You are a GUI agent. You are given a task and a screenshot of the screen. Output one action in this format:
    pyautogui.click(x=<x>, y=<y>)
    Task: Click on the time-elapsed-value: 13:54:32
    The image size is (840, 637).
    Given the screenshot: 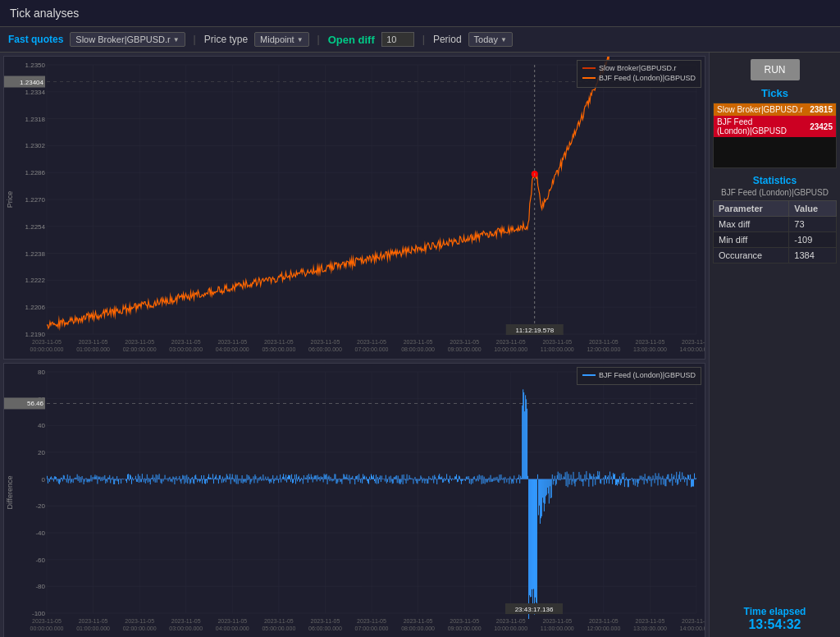 What is the action you would take?
    pyautogui.click(x=774, y=625)
    